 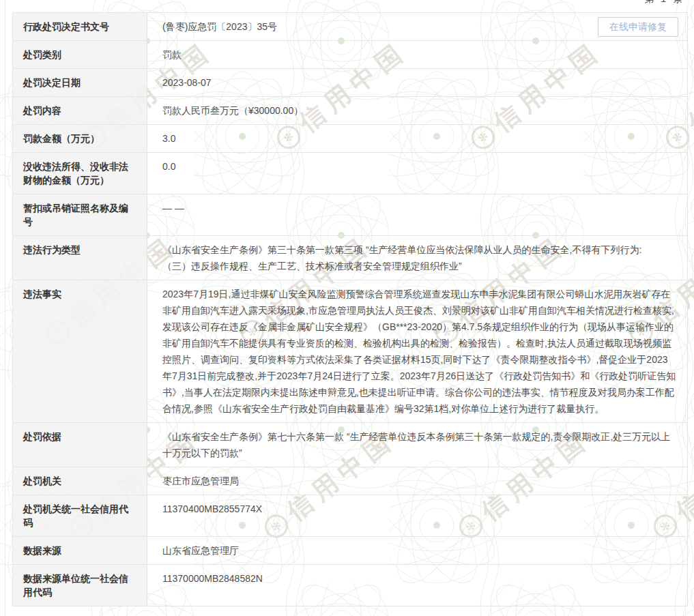 What do you see at coordinates (212, 509) in the screenshot?
I see `row-value-text: 11370400MB2855774X` at bounding box center [212, 509].